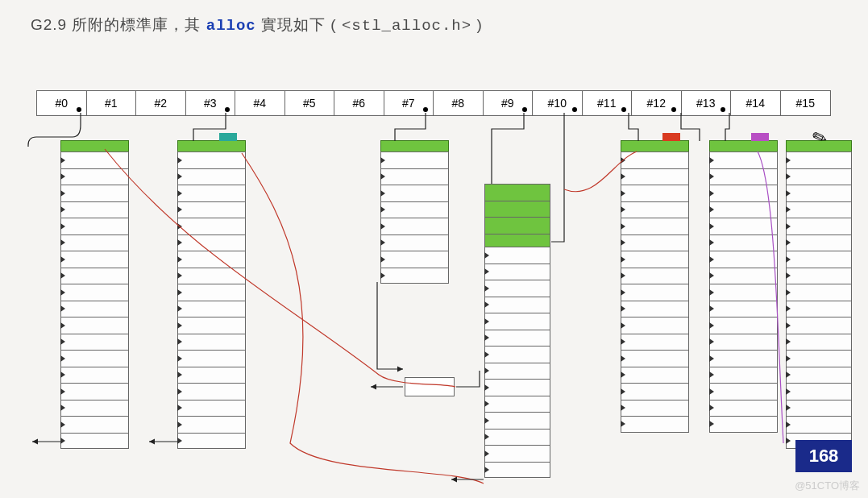 The image size is (868, 498). Describe the element at coordinates (459, 103) in the screenshot. I see `free-list-slot: #8` at that location.